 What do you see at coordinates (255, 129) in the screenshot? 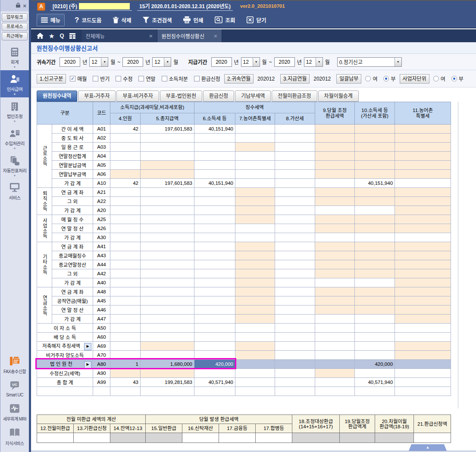
I see `cell-A01-c7` at bounding box center [255, 129].